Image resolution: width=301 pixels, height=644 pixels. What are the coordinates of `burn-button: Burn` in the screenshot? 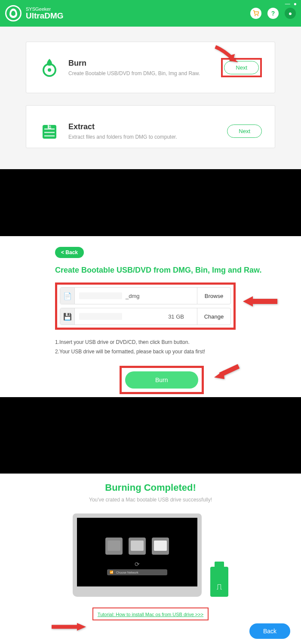 It's located at (162, 380).